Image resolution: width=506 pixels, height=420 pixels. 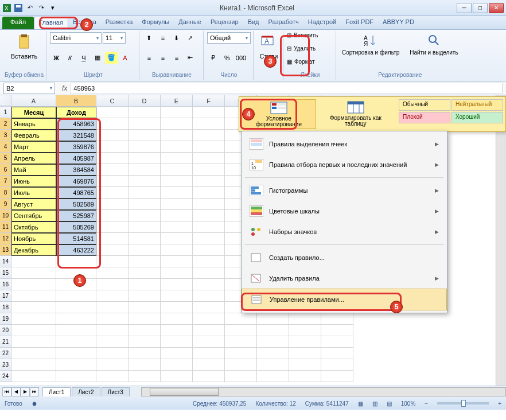 What do you see at coordinates (34, 170) in the screenshot?
I see `cell: Май` at bounding box center [34, 170].